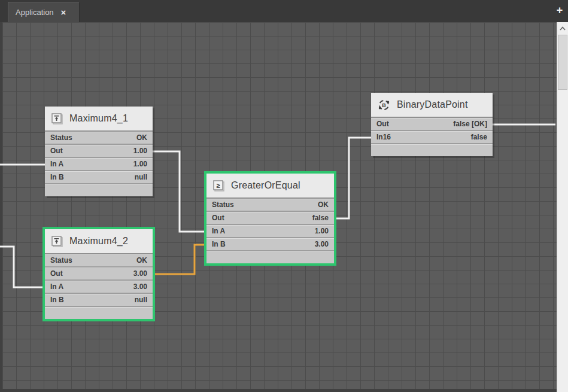 This screenshot has width=568, height=392. What do you see at coordinates (99, 151) in the screenshot?
I see `function-block-maximum4-1: Maximum4_1 Status OK Out 1.00 In A 1.00 …` at bounding box center [99, 151].